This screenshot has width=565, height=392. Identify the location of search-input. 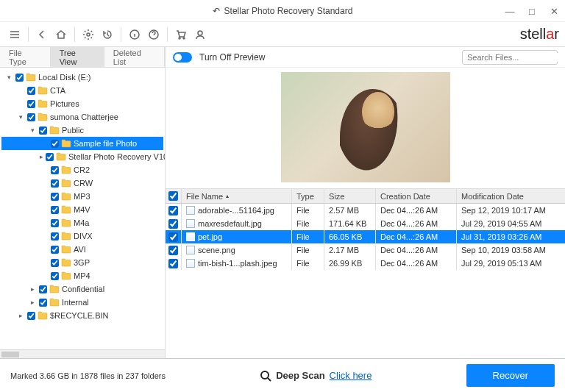
(516, 57).